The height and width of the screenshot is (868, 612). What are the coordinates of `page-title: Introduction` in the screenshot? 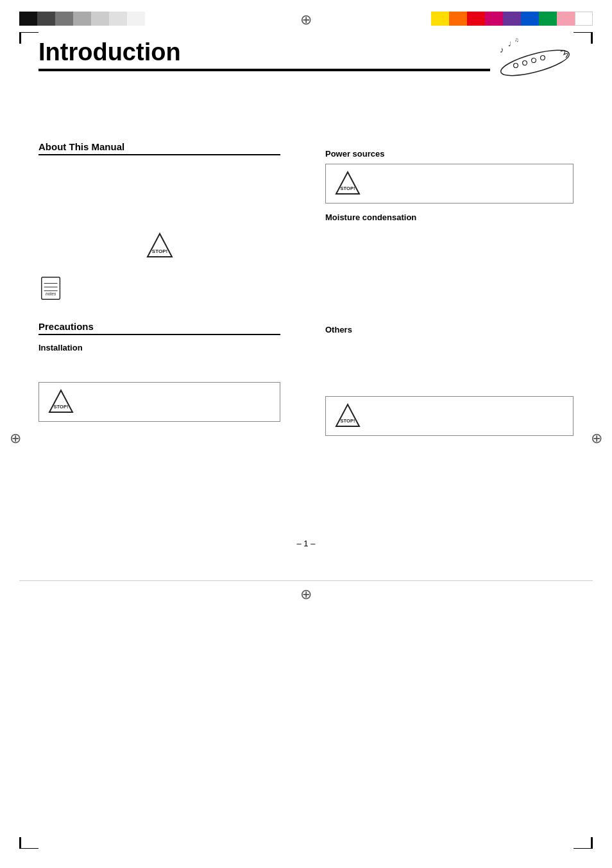 It's located at (264, 55).